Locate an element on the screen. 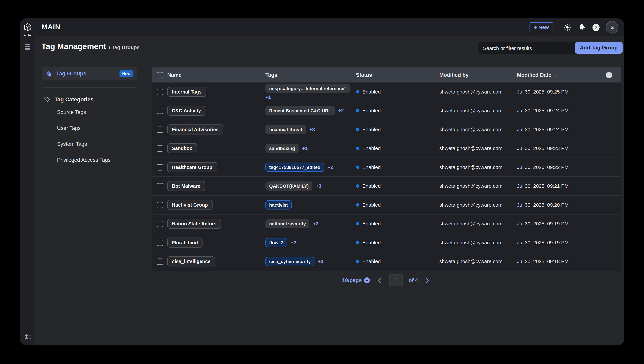 This screenshot has width=644, height=364. tag-chip: flow_2 is located at coordinates (277, 242).